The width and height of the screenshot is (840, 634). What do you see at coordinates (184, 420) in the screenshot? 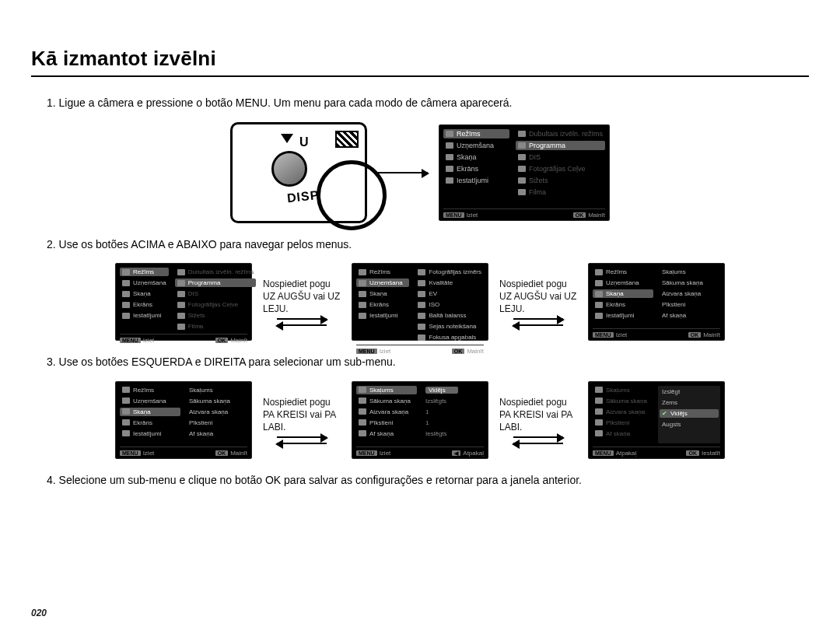
I see `screen-step3-a: Režīms Uzņemšana Skaņa Ekrāns Iestatījum…` at bounding box center [184, 420].